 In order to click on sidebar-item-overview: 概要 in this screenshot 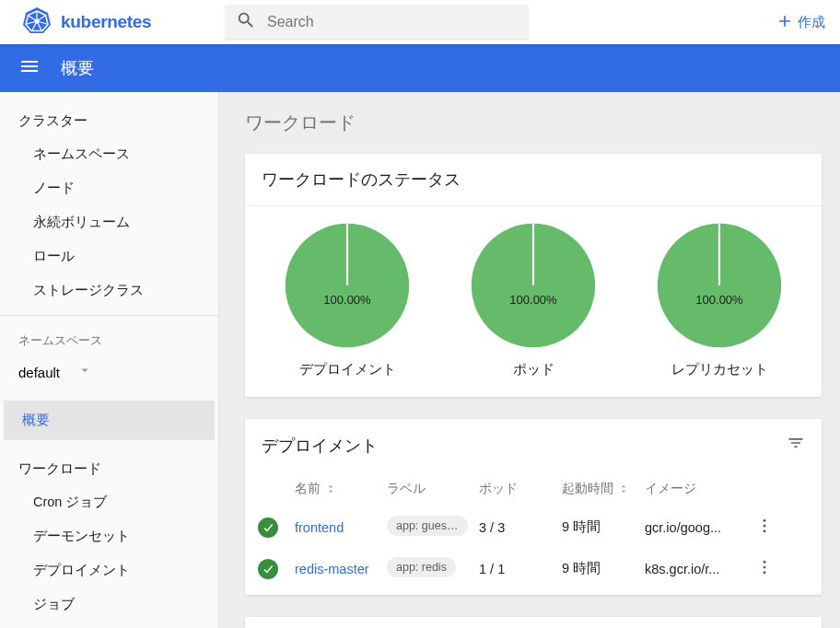, I will do `click(109, 420)`.